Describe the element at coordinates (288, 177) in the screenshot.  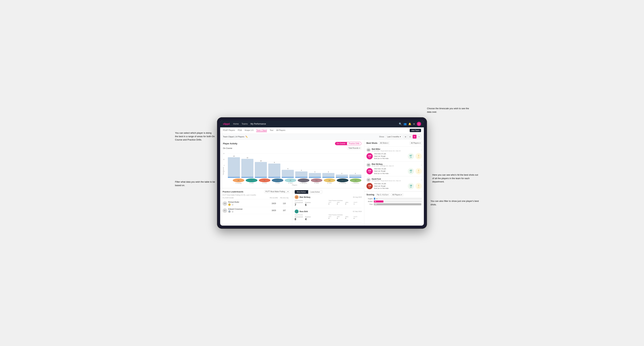
I see `bar-highlight-eebert` at that location.